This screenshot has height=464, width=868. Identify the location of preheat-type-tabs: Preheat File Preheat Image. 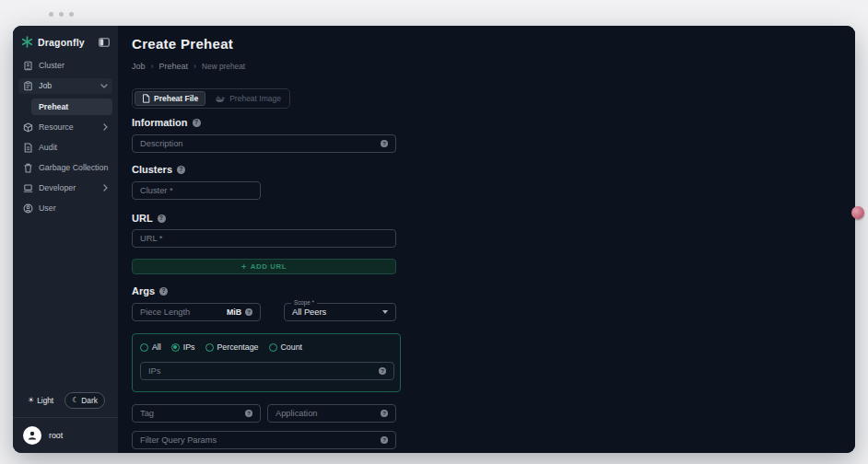
(211, 99).